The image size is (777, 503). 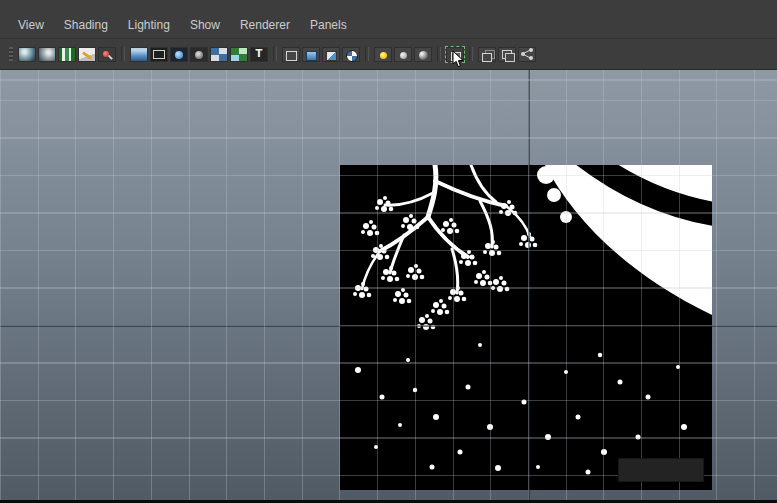 I want to click on isolate-select-icon, so click(x=291, y=54).